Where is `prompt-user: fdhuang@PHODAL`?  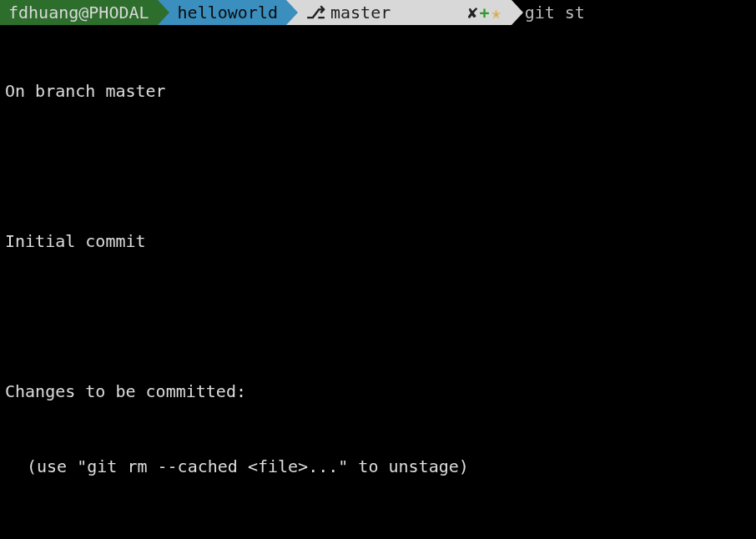 prompt-user: fdhuang@PHODAL is located at coordinates (78, 13).